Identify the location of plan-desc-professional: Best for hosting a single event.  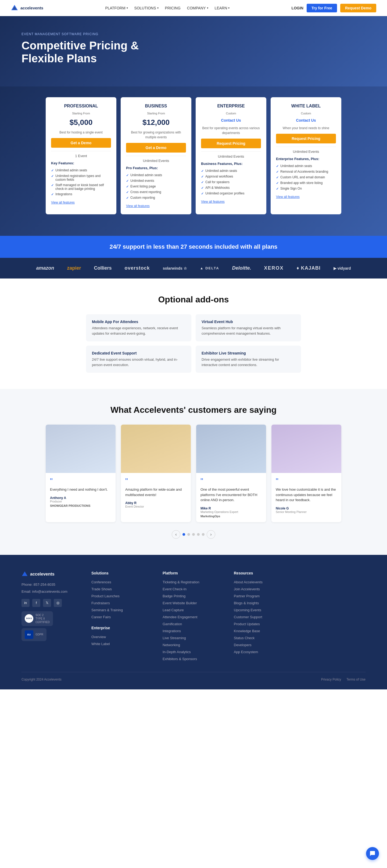
(81, 132).